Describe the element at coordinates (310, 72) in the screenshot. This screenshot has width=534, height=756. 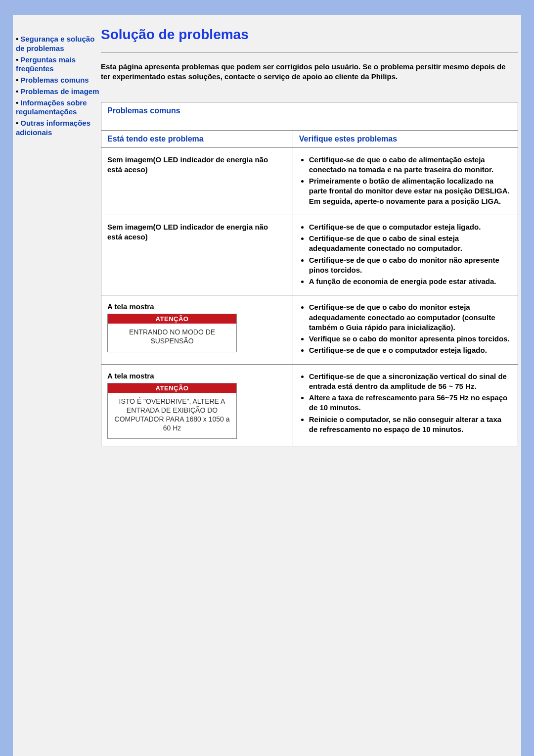
I see `intro-text: Esta página apresenta problemas que pode…` at that location.